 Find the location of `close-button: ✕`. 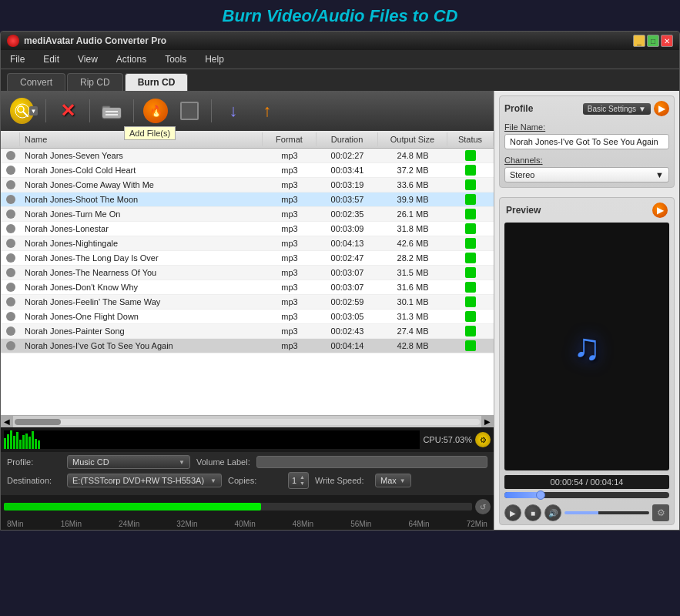

close-button: ✕ is located at coordinates (667, 41).